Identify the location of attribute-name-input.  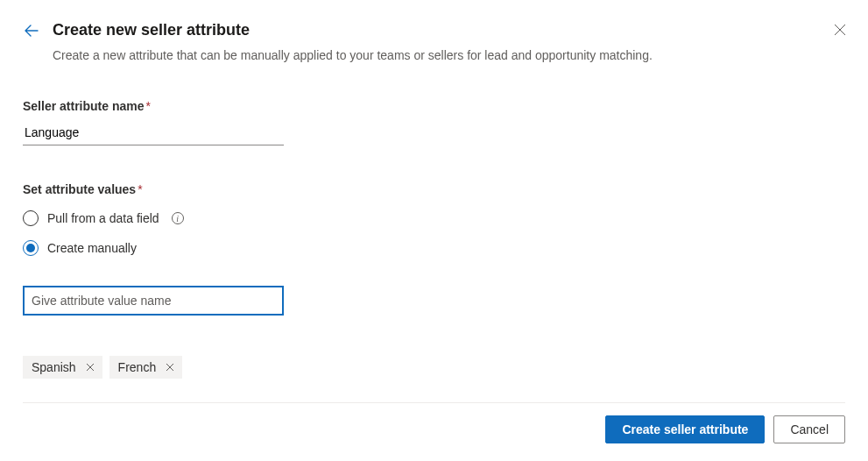
(153, 133).